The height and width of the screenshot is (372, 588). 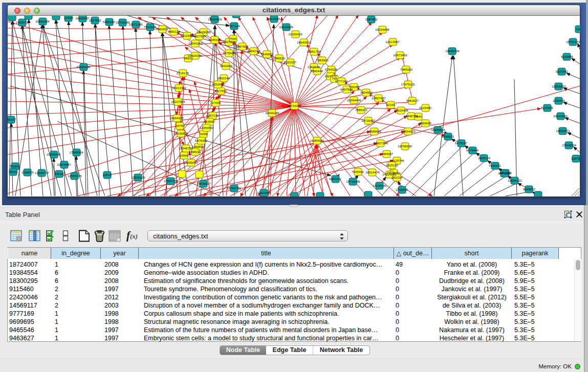 I want to click on svg-text: 7546, so click(x=233, y=39).